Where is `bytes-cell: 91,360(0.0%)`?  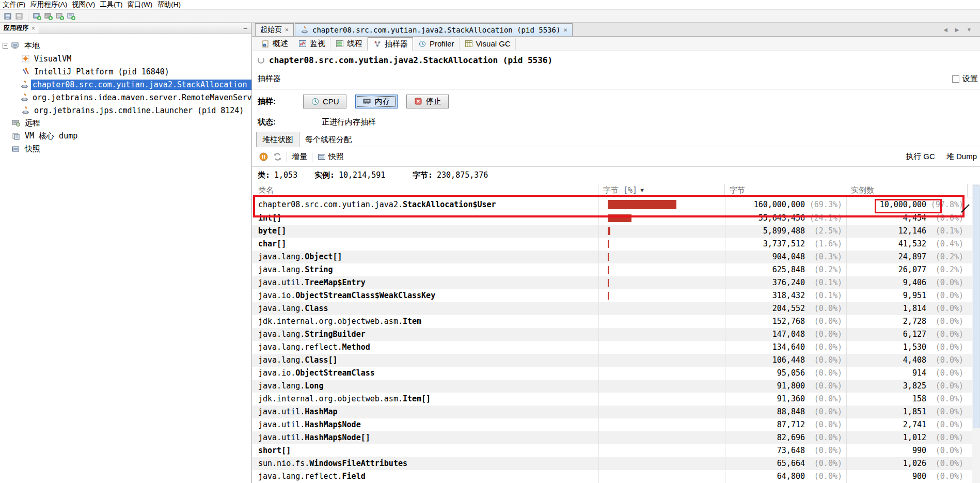 bytes-cell: 91,360(0.0%) is located at coordinates (786, 399).